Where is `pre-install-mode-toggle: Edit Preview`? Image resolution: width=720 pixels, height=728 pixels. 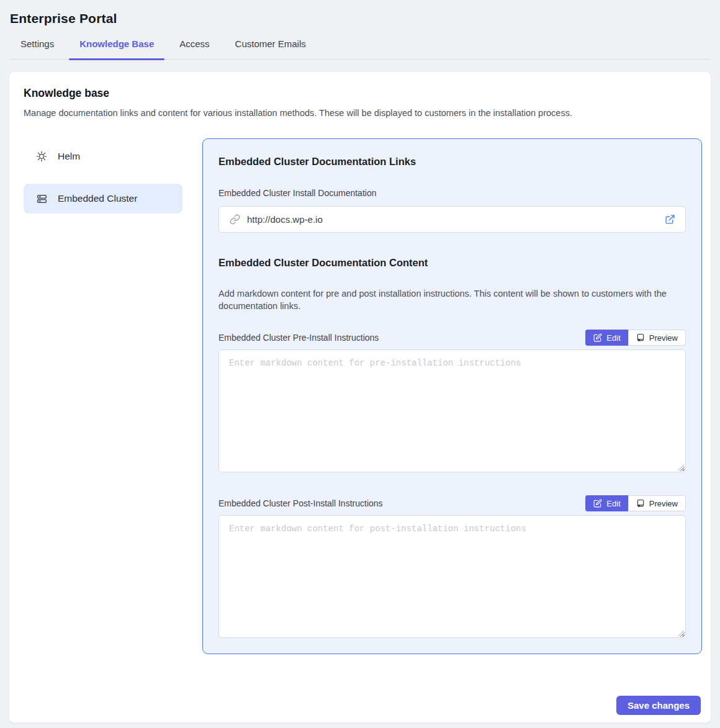 pre-install-mode-toggle: Edit Preview is located at coordinates (636, 338).